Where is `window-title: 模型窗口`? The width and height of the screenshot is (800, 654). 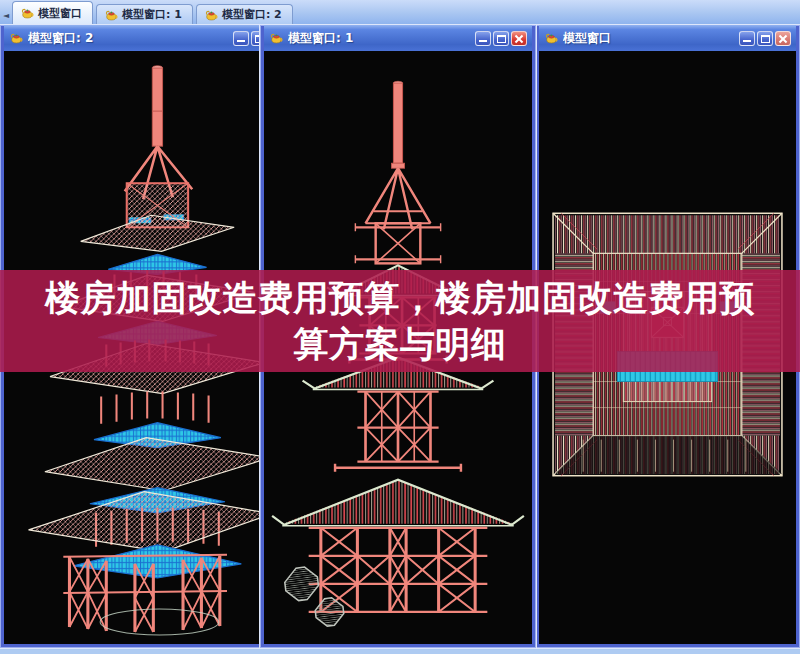 window-title: 模型窗口 is located at coordinates (648, 38).